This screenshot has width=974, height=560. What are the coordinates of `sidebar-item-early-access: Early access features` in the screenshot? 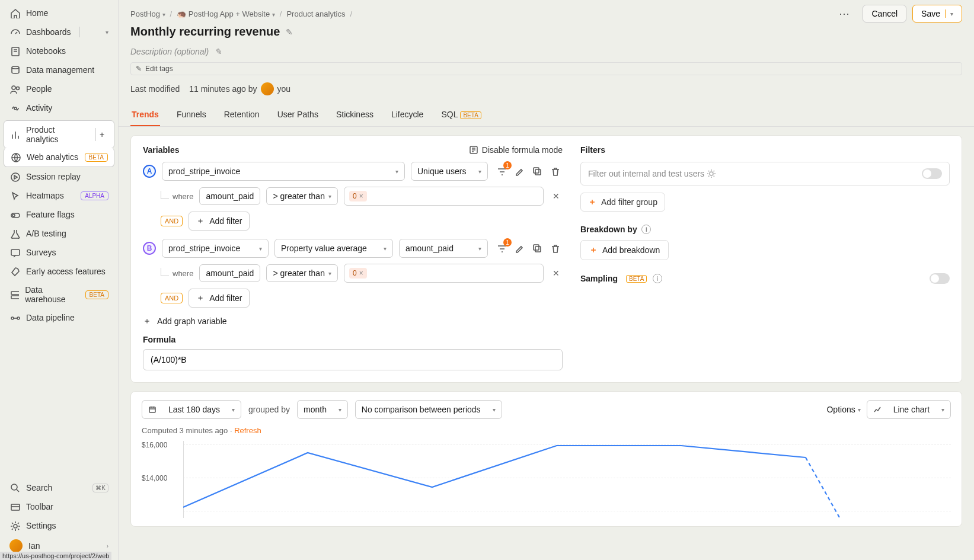 It's located at (59, 271).